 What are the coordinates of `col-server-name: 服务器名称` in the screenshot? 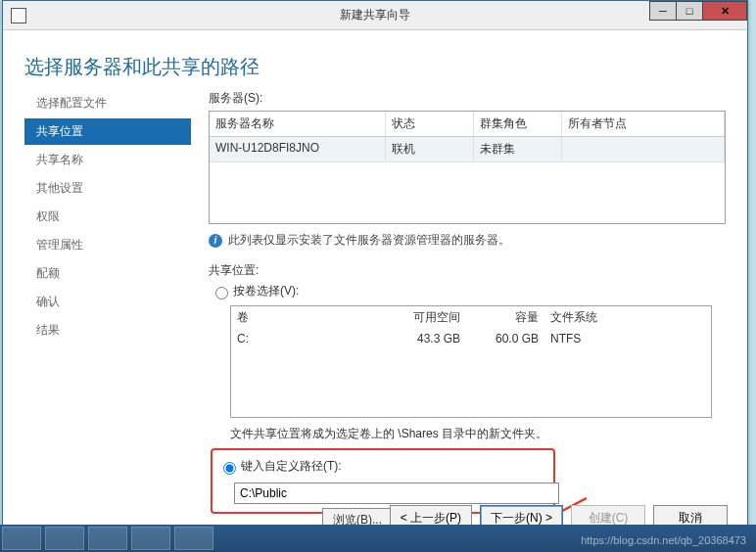 It's located at (298, 123).